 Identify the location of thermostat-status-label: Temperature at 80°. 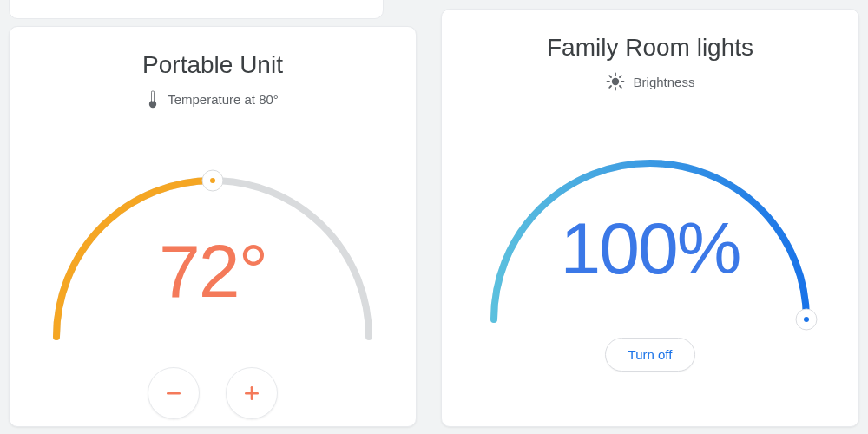
(223, 99).